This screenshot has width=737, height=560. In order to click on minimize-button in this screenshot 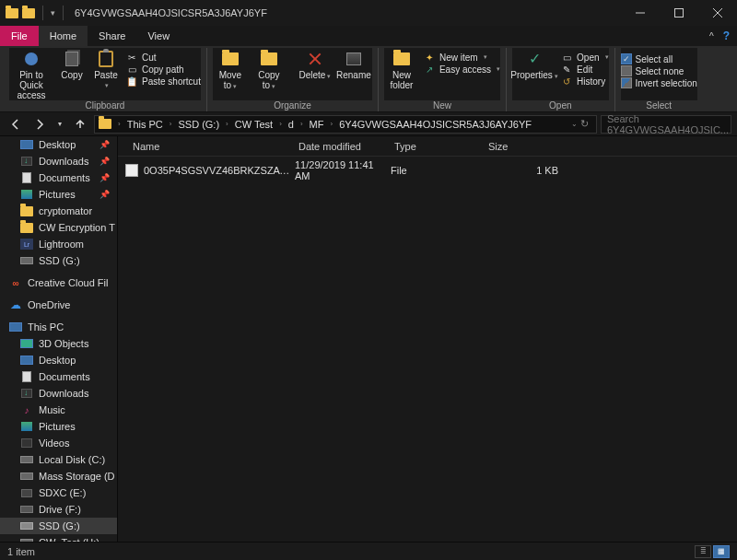, I will do `click(640, 13)`.